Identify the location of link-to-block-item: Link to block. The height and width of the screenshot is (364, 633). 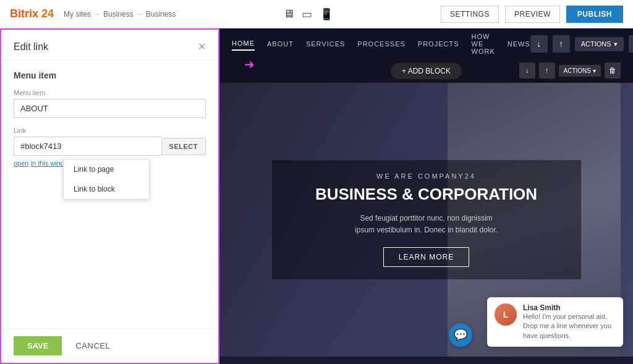
(106, 189).